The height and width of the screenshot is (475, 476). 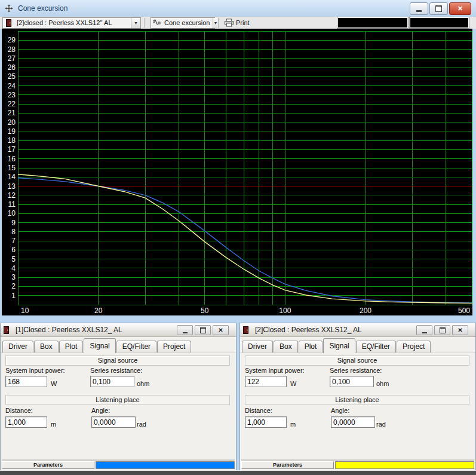 What do you see at coordinates (12, 204) in the screenshot?
I see `y-tick-label: 11` at bounding box center [12, 204].